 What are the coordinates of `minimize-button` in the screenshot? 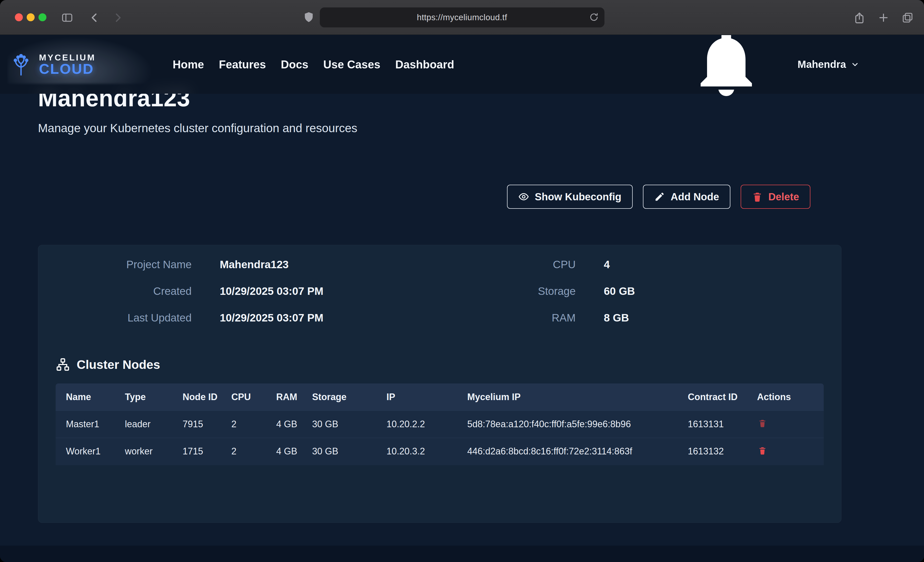 It's located at (31, 17).